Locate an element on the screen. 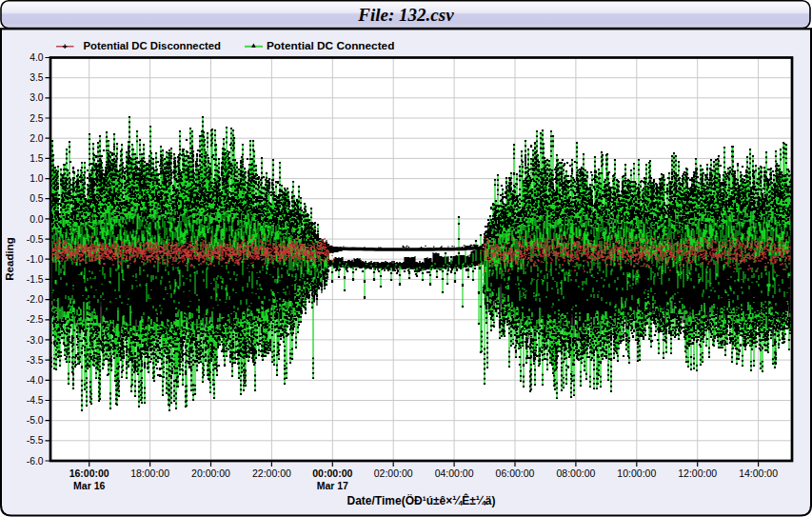 The height and width of the screenshot is (517, 812). svg-text: 1.5 is located at coordinates (36, 158).